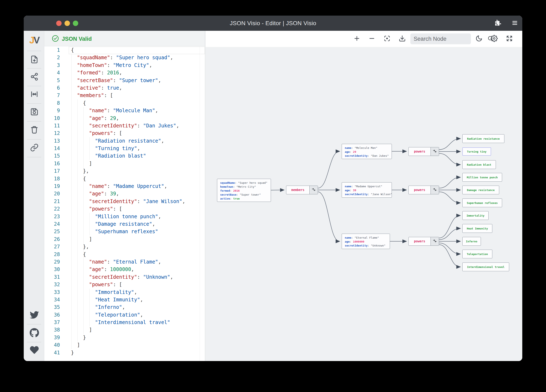 The image size is (546, 392). I want to click on graph-node-leaf-interdimensional-travel: Interdimensional travel, so click(486, 267).